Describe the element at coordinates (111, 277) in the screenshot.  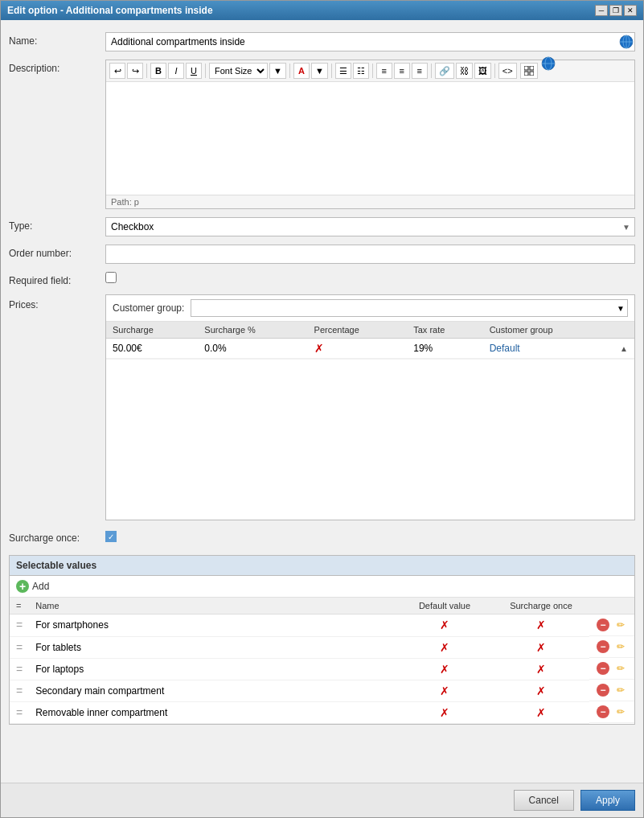
I see `required-checkbox` at that location.